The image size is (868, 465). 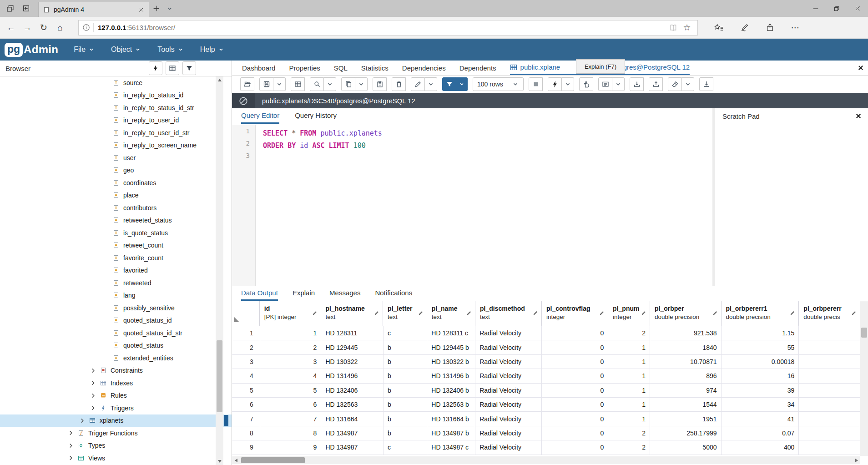 I want to click on tab-dependencies: Dependencies, so click(x=424, y=68).